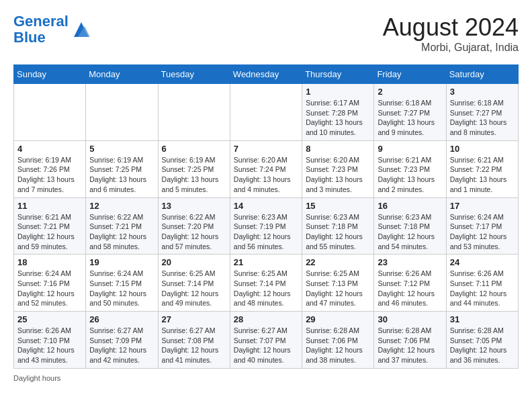 The image size is (532, 411). Describe the element at coordinates (122, 283) in the screenshot. I see `table-row: 19Sunrise: 6:24 AM Sunset: 7:15 PM Dayli…` at that location.